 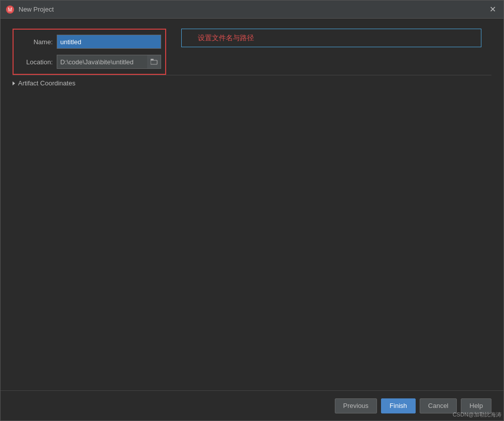 What do you see at coordinates (30, 10) in the screenshot?
I see `title-bar-left: M New Project` at bounding box center [30, 10].